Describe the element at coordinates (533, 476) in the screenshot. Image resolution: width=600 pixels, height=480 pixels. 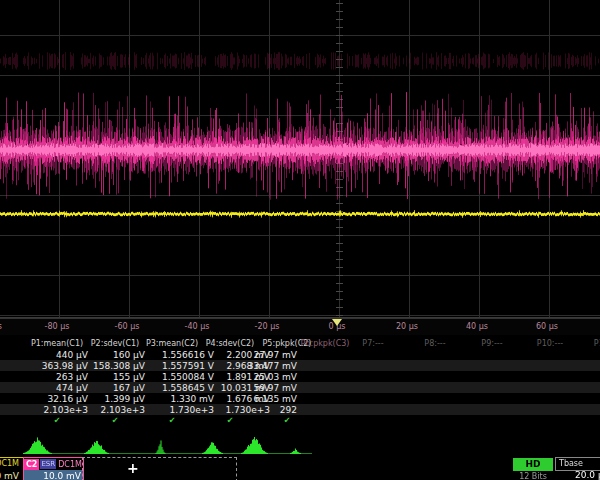
I see `hd-bits-label: 12 Bits` at that location.